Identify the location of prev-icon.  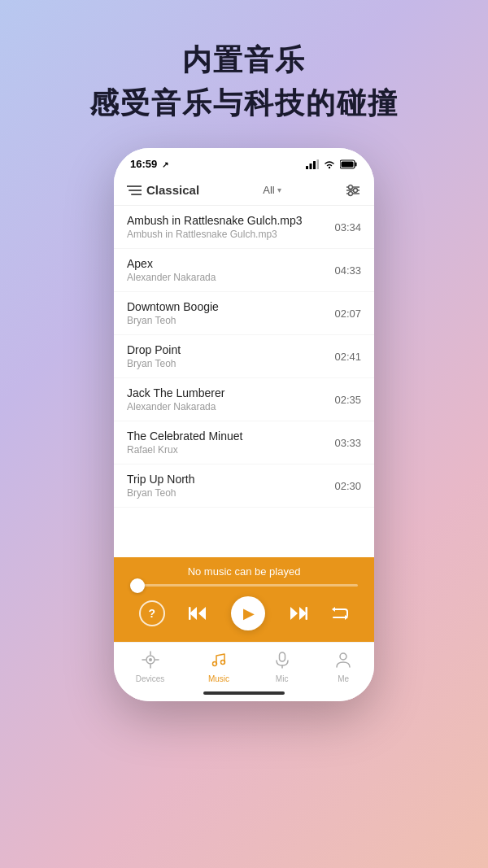
(198, 613).